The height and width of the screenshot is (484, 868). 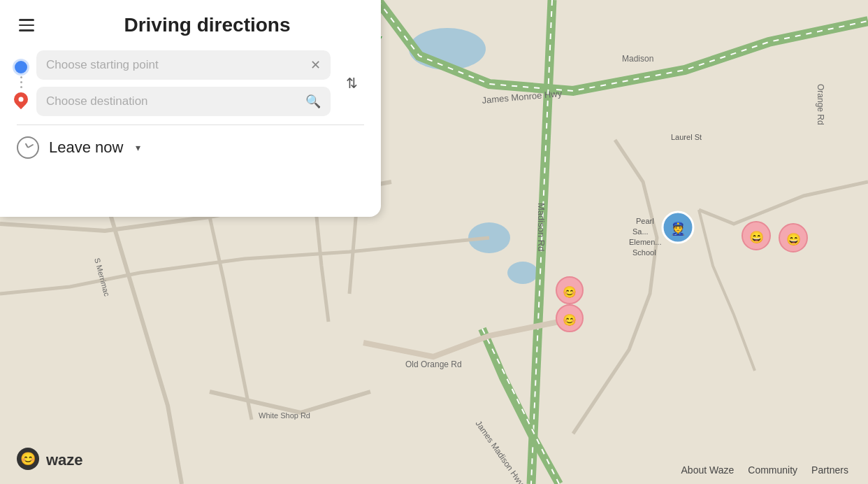 What do you see at coordinates (686, 137) in the screenshot?
I see `svg-text: Laurel St` at bounding box center [686, 137].